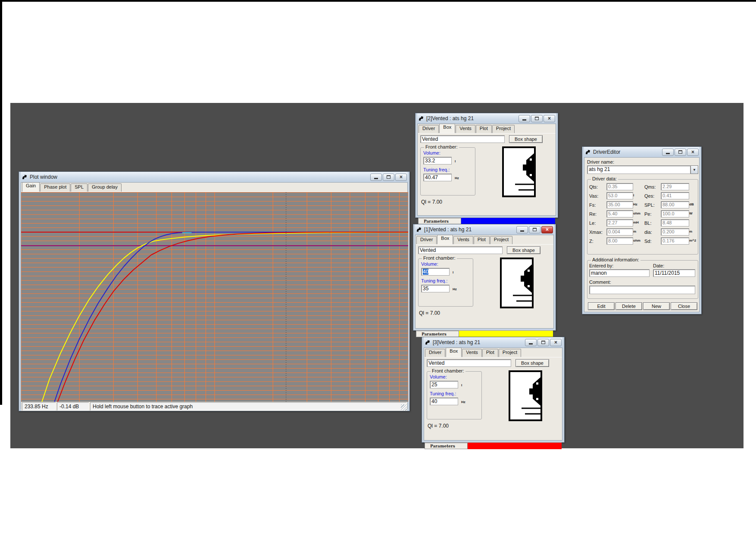  What do you see at coordinates (506, 334) in the screenshot?
I see `signal-color-bar` at bounding box center [506, 334].